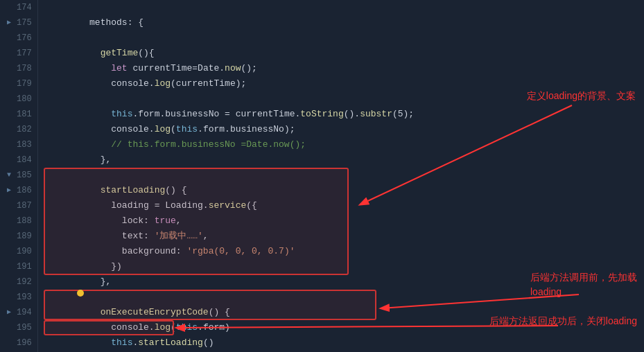 The width and height of the screenshot is (644, 352). Describe the element at coordinates (19, 313) in the screenshot. I see `ln-194: ▶194` at that location.